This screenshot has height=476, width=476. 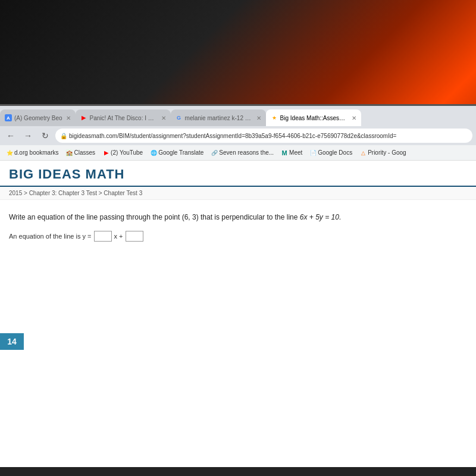 I want to click on address-bar-row: ← → ↻ 🔒 bigideasmath.com/BIM/student/ass…, so click(x=238, y=136).